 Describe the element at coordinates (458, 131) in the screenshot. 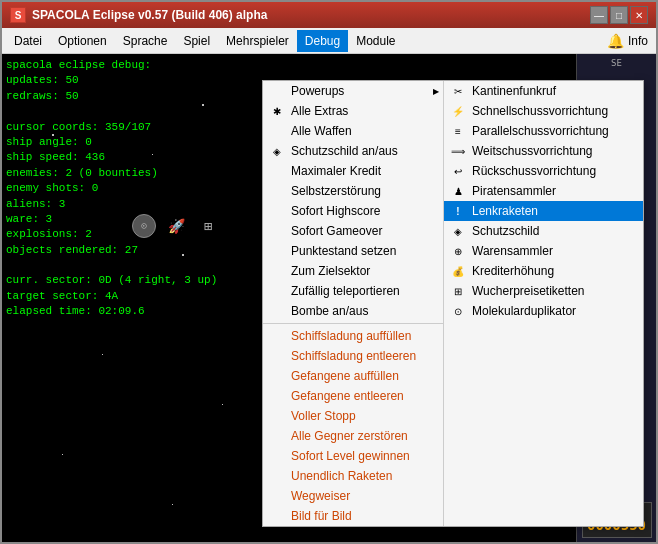

I see `parallelschuss-icon: ≡` at that location.